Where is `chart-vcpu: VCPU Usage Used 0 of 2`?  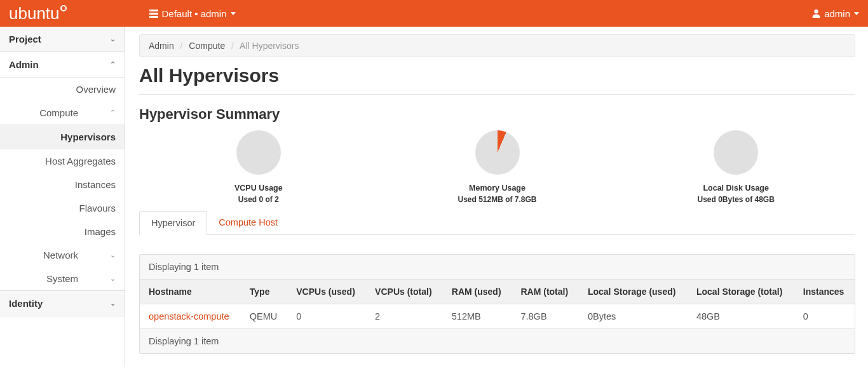
chart-vcpu: VCPU Usage Used 0 of 2 is located at coordinates (259, 167).